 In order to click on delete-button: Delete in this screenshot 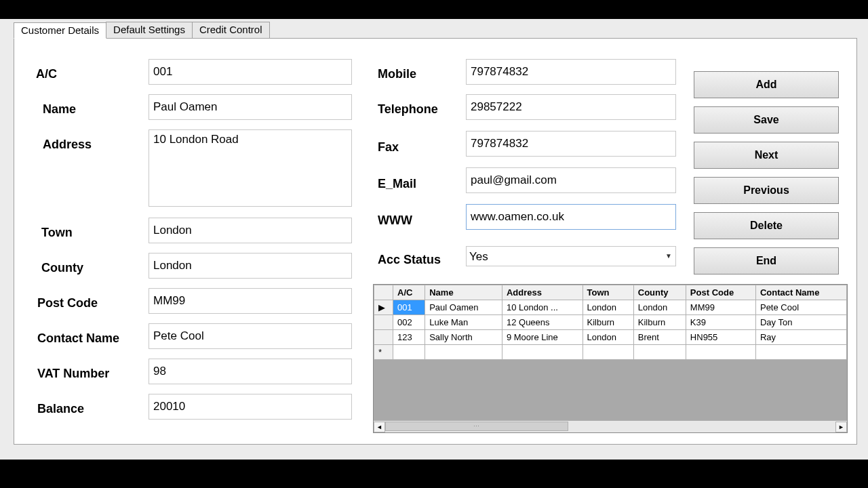, I will do `click(766, 226)`.